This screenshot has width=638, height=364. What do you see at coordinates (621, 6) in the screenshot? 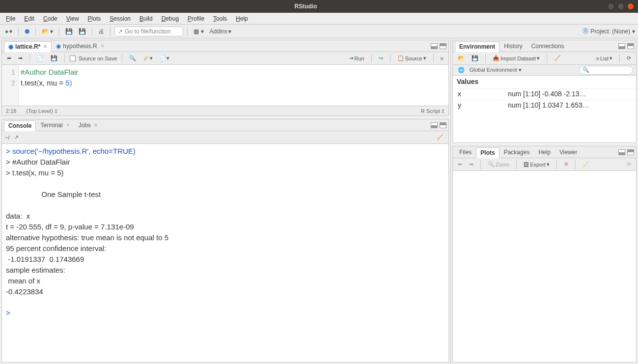
I see `maximize-button` at bounding box center [621, 6].